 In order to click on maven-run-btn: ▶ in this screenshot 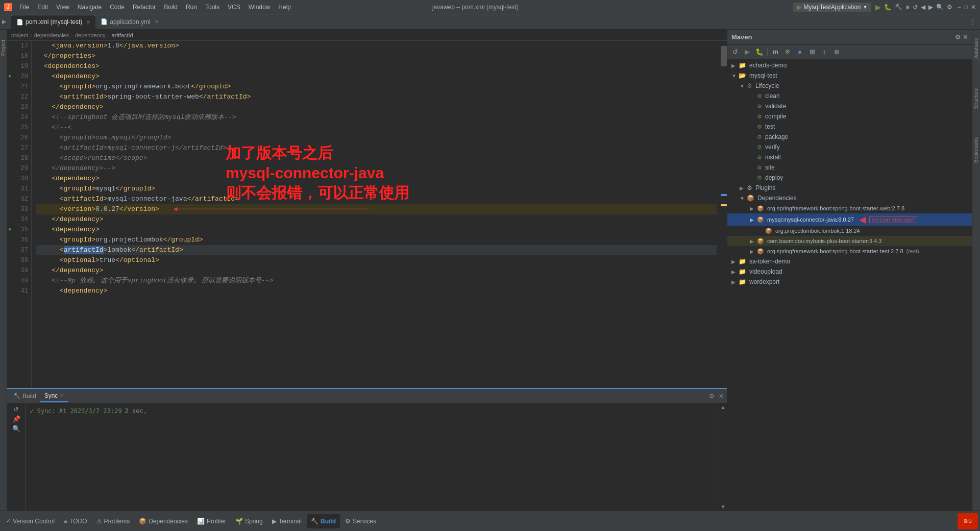, I will do `click(747, 52)`.